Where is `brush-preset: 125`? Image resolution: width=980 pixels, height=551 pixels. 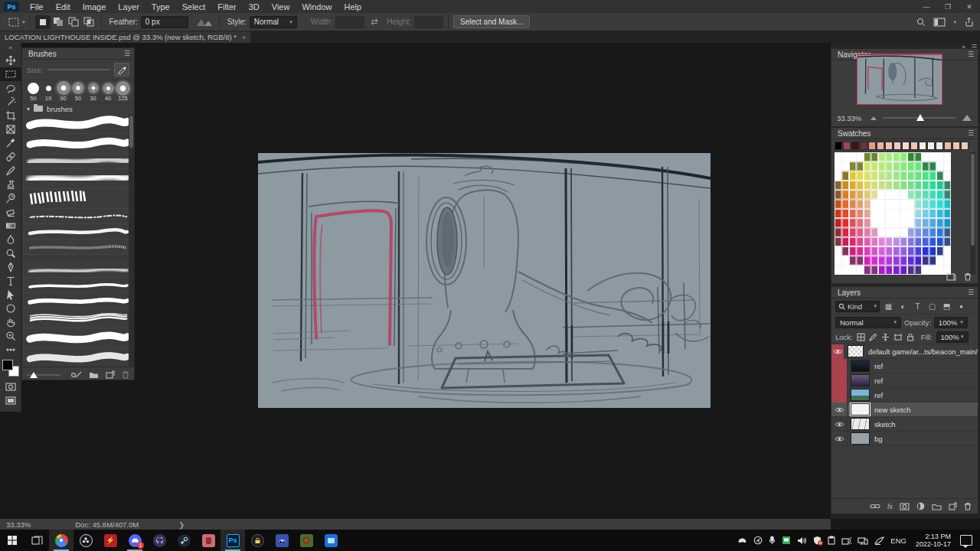 brush-preset: 125 is located at coordinates (122, 92).